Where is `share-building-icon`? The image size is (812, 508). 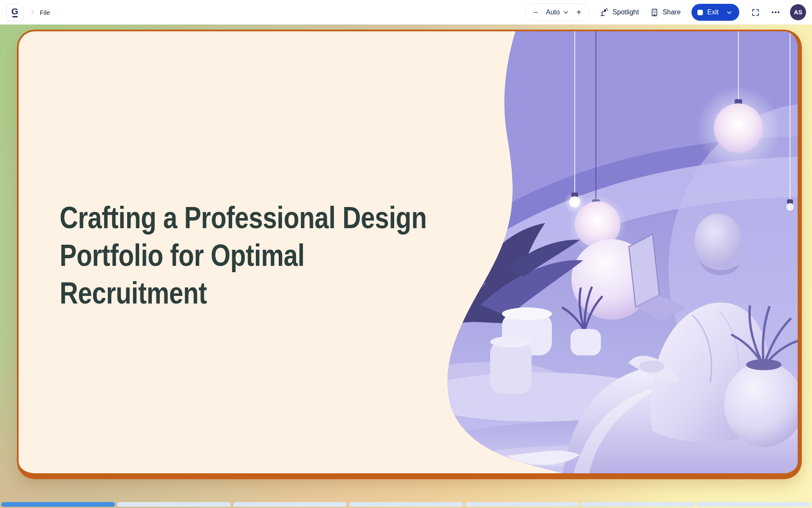
share-building-icon is located at coordinates (655, 13).